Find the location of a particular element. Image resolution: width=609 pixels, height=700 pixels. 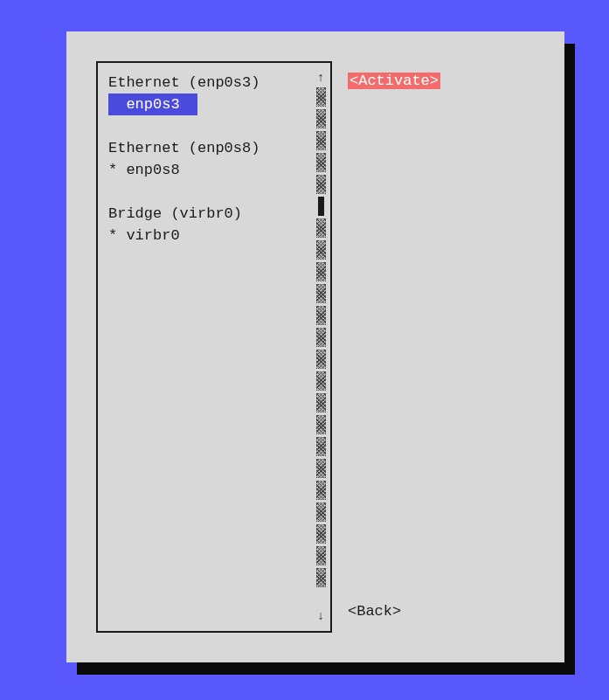

connection-item-virbr0: * virbr0 is located at coordinates (211, 236).